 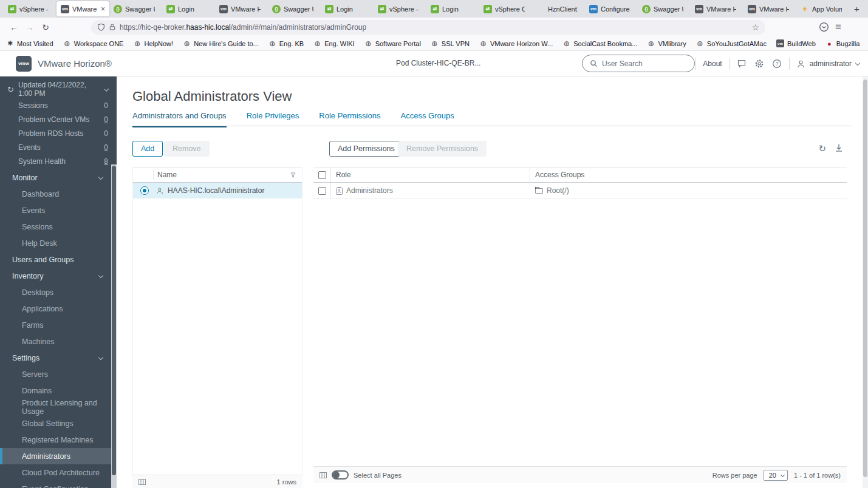 What do you see at coordinates (56, 260) in the screenshot?
I see `sidebar-nav-item: Users and Groups` at bounding box center [56, 260].